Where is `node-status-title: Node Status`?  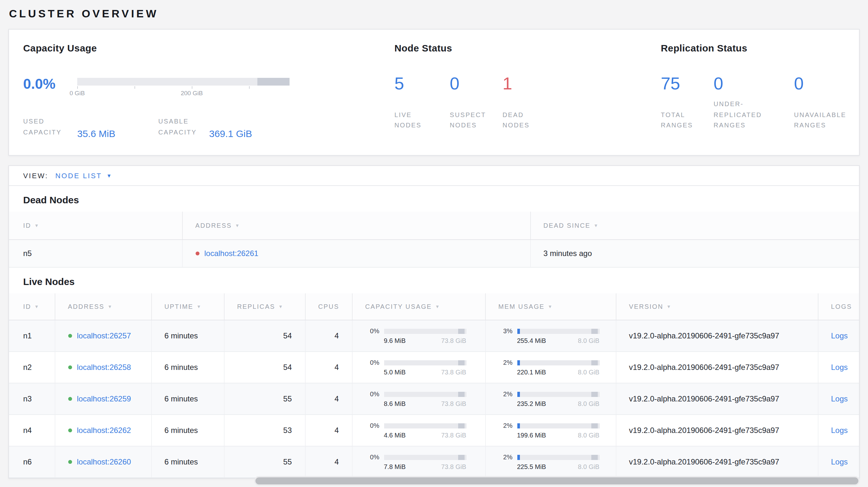 node-status-title: Node Status is located at coordinates (528, 48).